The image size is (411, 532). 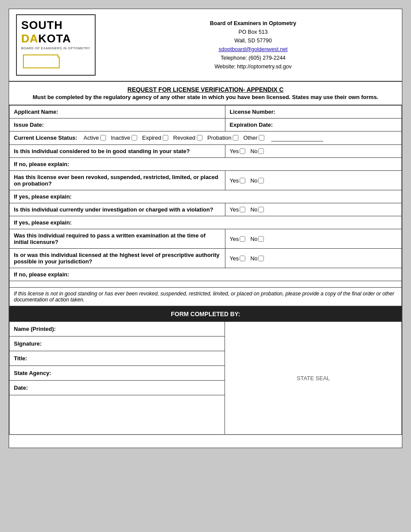 What do you see at coordinates (110, 239) in the screenshot?
I see `q4-text: Was this individual required to pass a w…` at bounding box center [110, 239].